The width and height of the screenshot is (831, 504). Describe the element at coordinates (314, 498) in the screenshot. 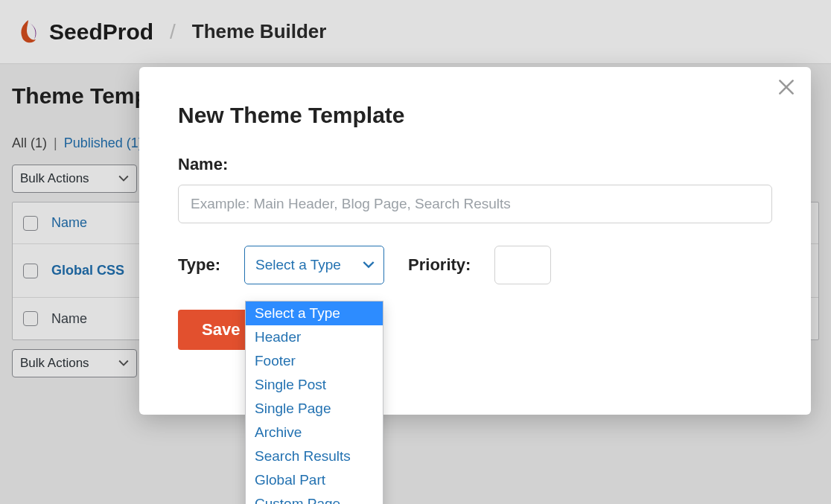

I see `type-option: Custom Page` at that location.